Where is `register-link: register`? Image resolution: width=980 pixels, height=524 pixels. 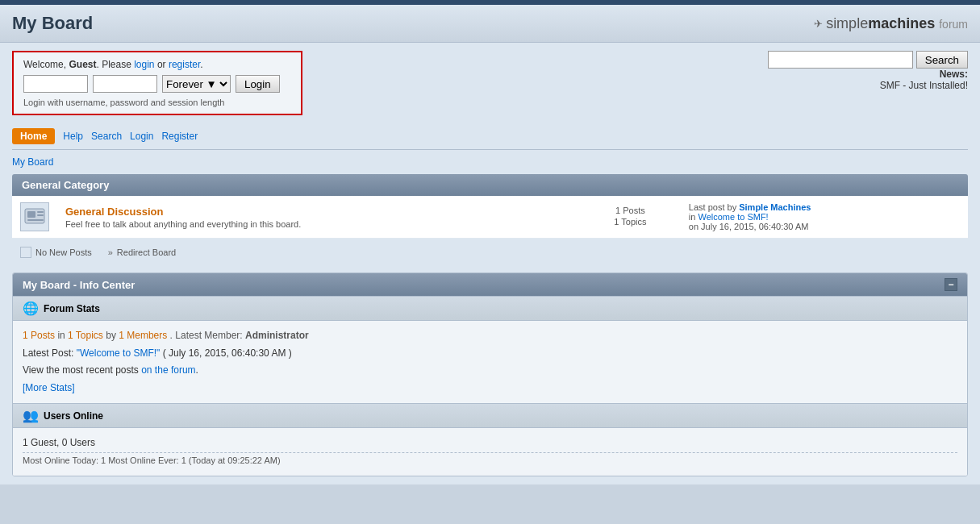 register-link: register is located at coordinates (184, 64).